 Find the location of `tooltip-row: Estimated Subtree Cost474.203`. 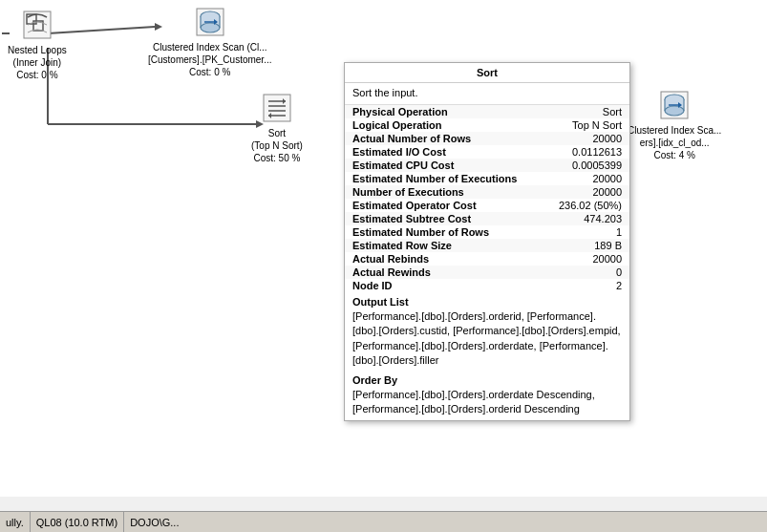

tooltip-row: Estimated Subtree Cost474.203 is located at coordinates (487, 219).